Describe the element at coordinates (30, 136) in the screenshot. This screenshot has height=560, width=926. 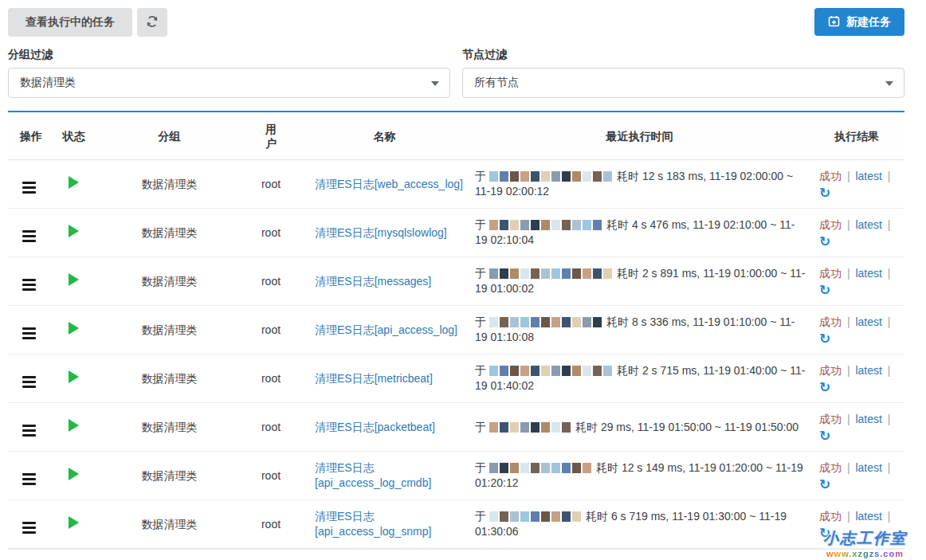
I see `header-op: 操作` at that location.